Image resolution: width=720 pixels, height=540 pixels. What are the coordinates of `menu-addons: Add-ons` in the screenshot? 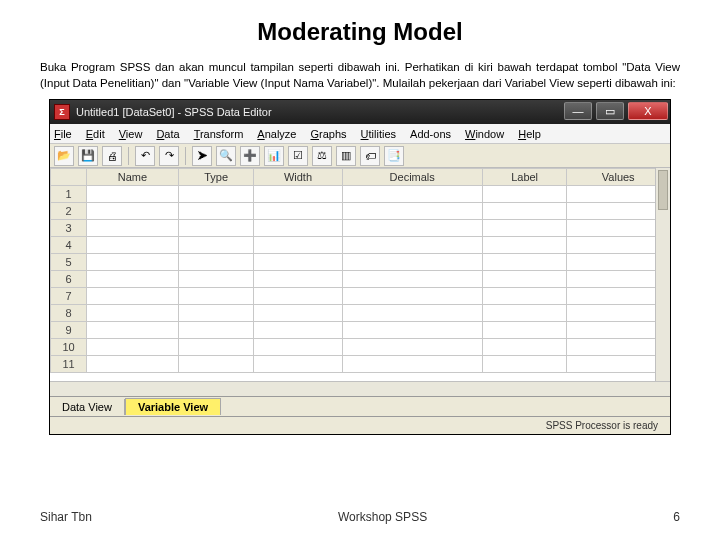 It's located at (430, 134).